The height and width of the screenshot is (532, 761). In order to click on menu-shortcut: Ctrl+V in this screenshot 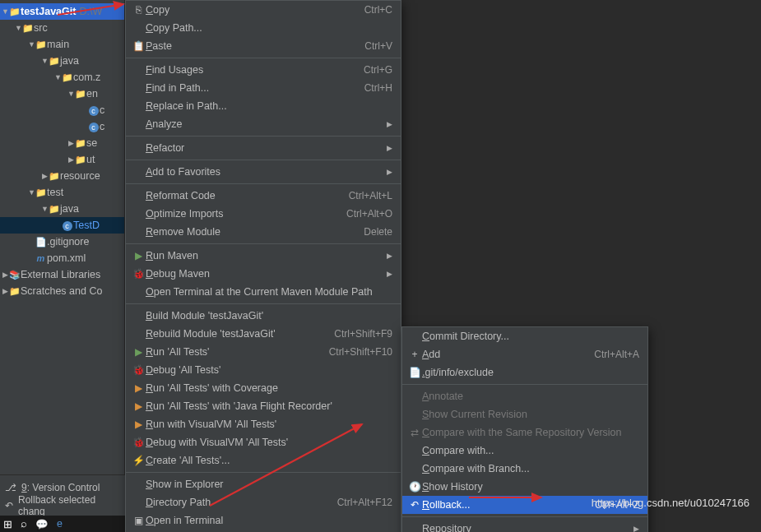, I will do `click(378, 46)`.